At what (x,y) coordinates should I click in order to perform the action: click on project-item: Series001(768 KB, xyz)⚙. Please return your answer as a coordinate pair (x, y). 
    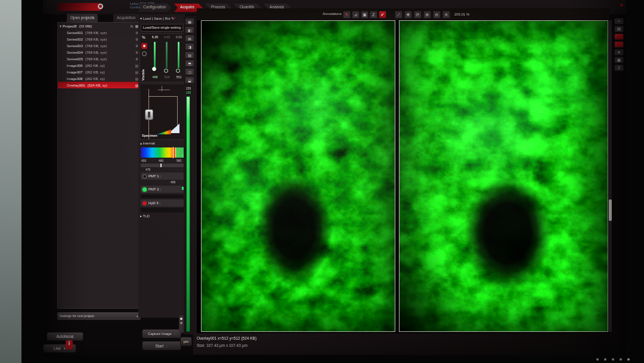
    Looking at the image, I should click on (99, 32).